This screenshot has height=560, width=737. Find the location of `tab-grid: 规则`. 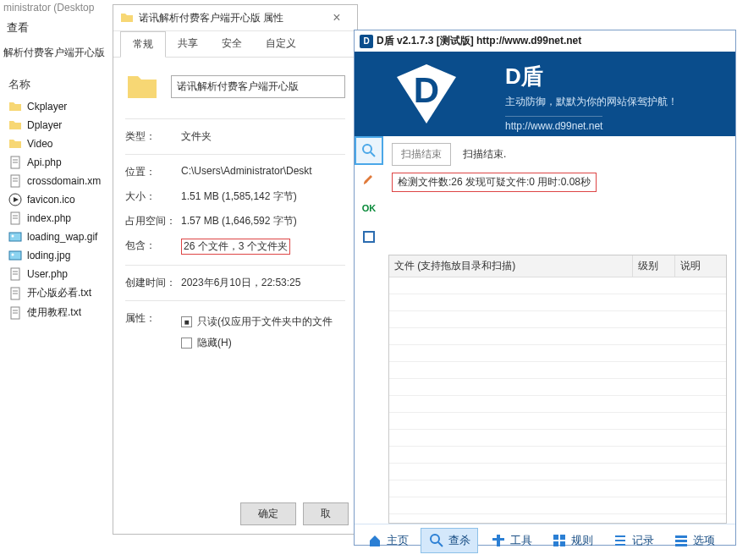

tab-grid: 规则 is located at coordinates (572, 541).